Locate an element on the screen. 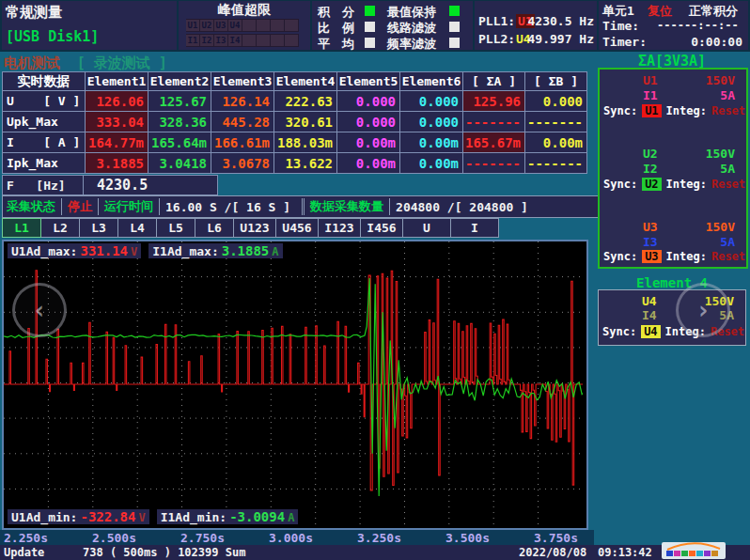 This screenshot has width=750, height=560. acq-status-label: 采集状态 is located at coordinates (31, 207).